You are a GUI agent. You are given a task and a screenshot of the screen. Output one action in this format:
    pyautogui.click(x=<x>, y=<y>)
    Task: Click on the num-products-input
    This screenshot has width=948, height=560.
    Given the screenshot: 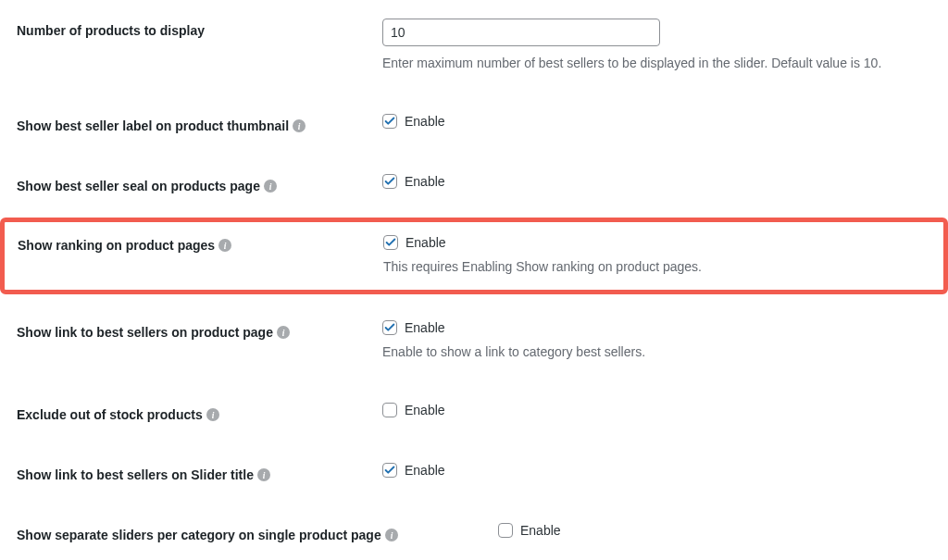 What is the action you would take?
    pyautogui.click(x=521, y=32)
    